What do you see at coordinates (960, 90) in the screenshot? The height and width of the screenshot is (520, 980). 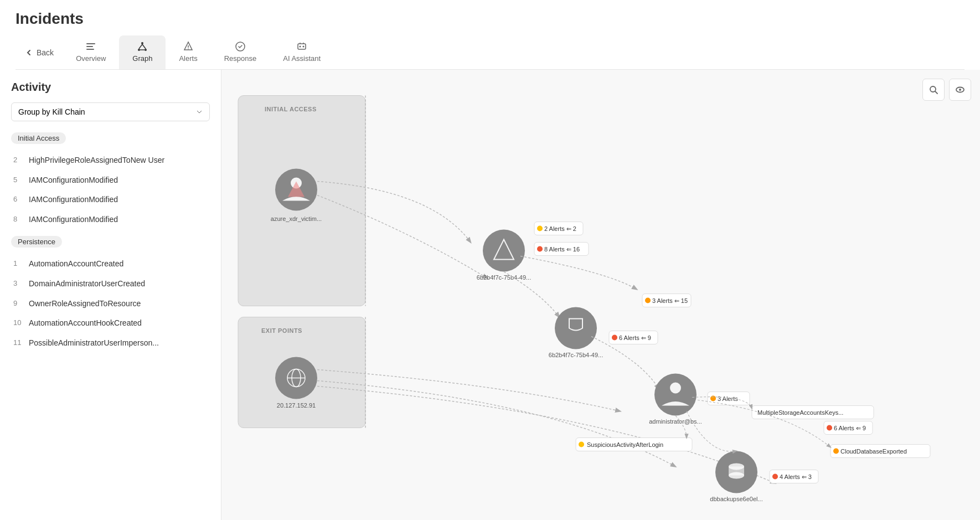 I see `eye-icon` at bounding box center [960, 90].